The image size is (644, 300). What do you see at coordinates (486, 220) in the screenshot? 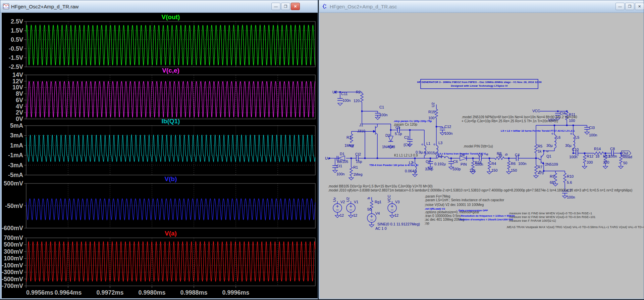
I see `schematic-label: Nombre d'exemples = 20us/0.1ns=200 000` at bounding box center [486, 220].